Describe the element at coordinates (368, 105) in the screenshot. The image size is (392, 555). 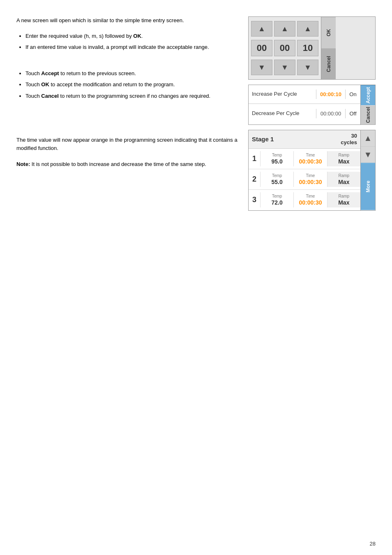
I see `cycle-sidebar: Accept Cancel` at that location.